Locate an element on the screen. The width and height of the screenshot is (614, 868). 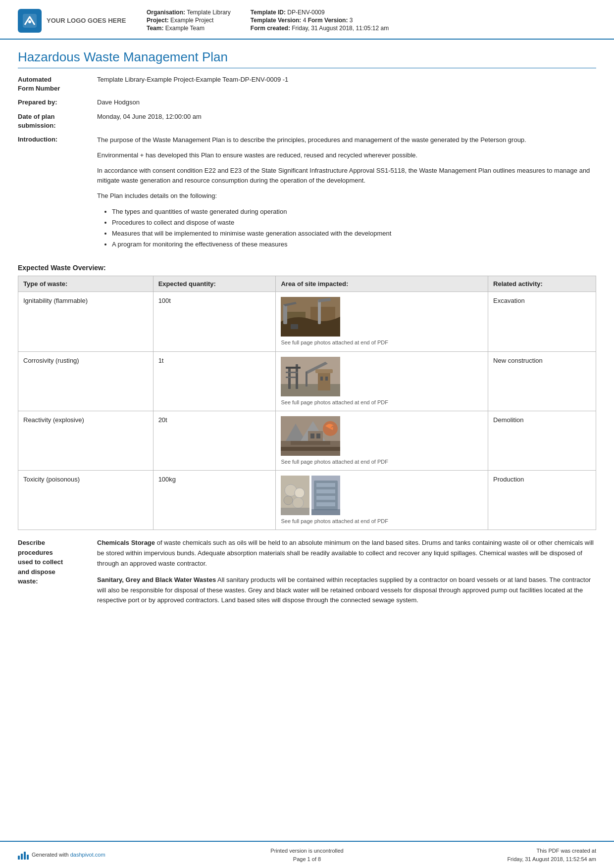
template-id-row: Template ID: DP-ENV-0009 is located at coordinates (320, 12).